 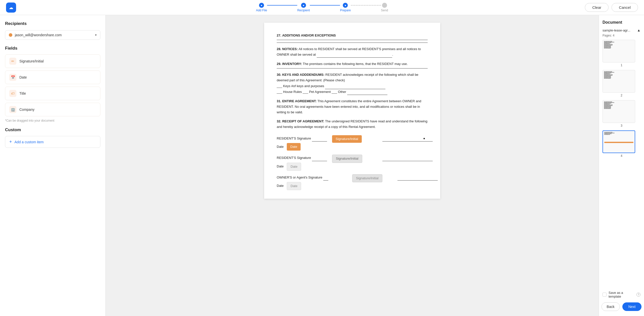 I want to click on drag-hint: *Can be dragged into your document, so click(x=53, y=121).